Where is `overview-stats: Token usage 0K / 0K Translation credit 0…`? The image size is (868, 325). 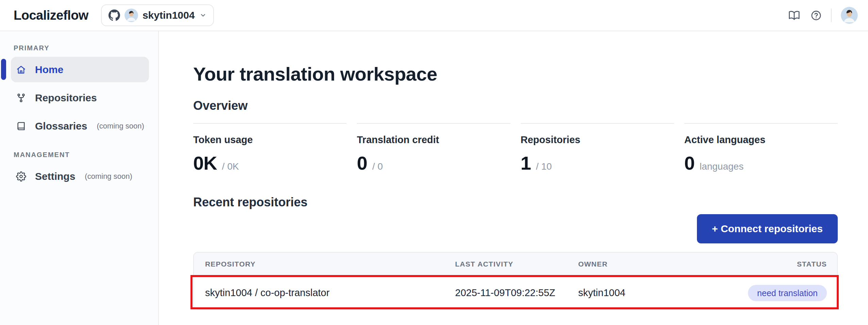 overview-stats: Token usage 0K / 0K Translation credit 0… is located at coordinates (516, 149).